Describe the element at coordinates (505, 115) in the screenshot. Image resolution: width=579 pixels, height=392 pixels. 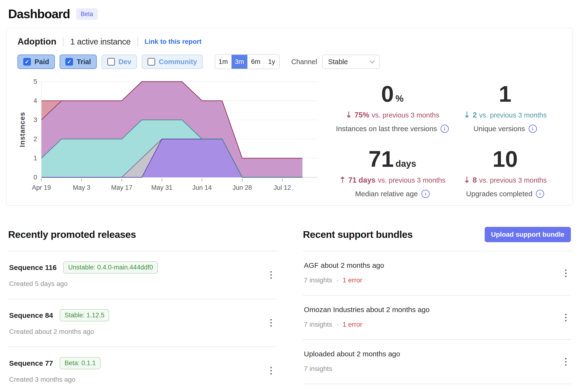
I see `stat-trend: ⇣2vs. previous 3 months` at that location.